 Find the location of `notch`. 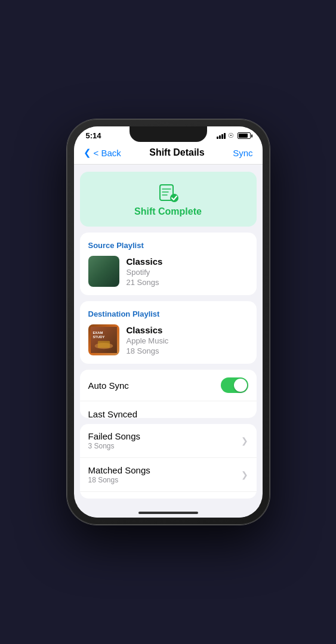

notch is located at coordinates (168, 134).